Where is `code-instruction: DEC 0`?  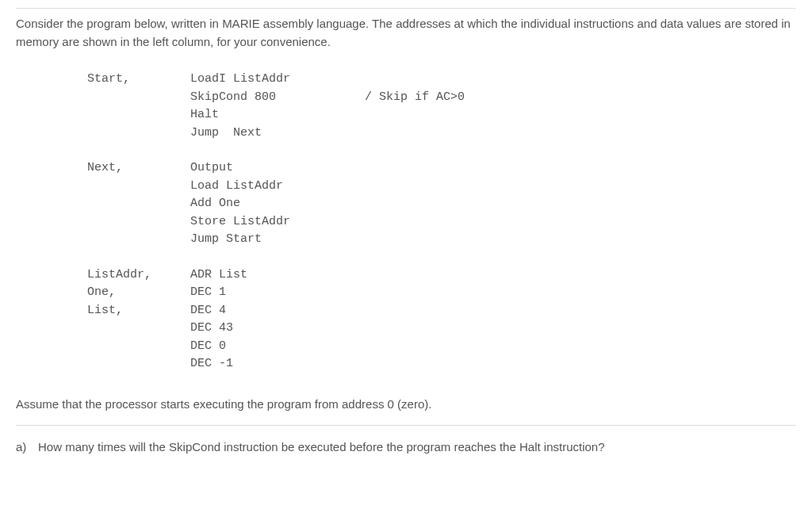 code-instruction: DEC 0 is located at coordinates (278, 347).